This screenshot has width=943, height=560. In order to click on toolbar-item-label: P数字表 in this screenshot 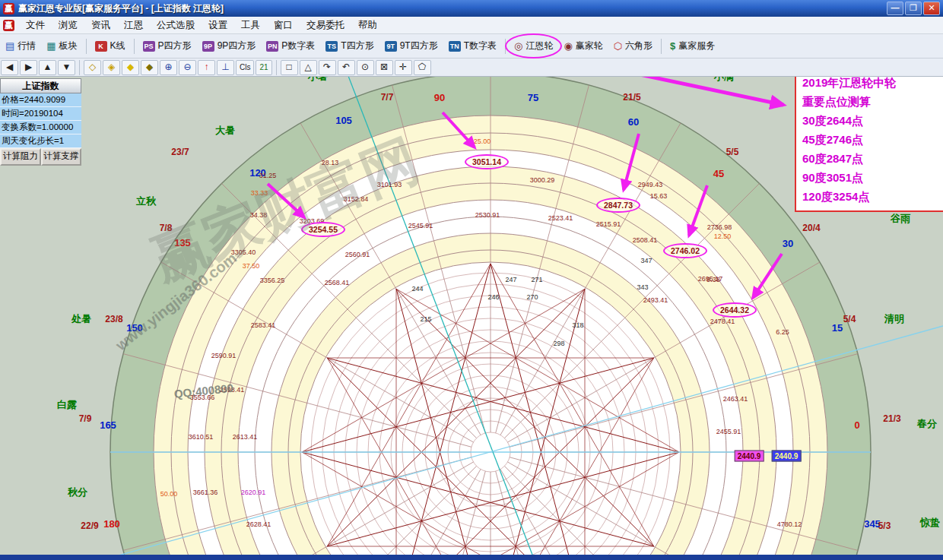, I will do `click(298, 46)`.